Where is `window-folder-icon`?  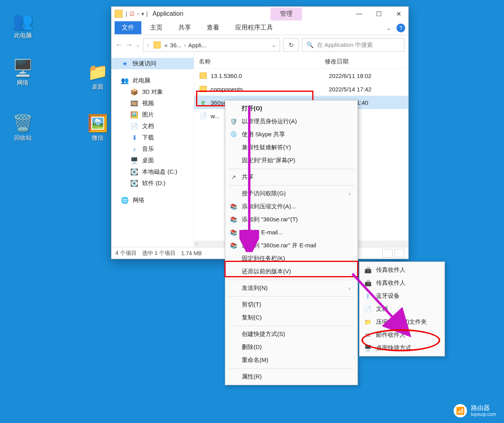 window-folder-icon is located at coordinates (119, 14).